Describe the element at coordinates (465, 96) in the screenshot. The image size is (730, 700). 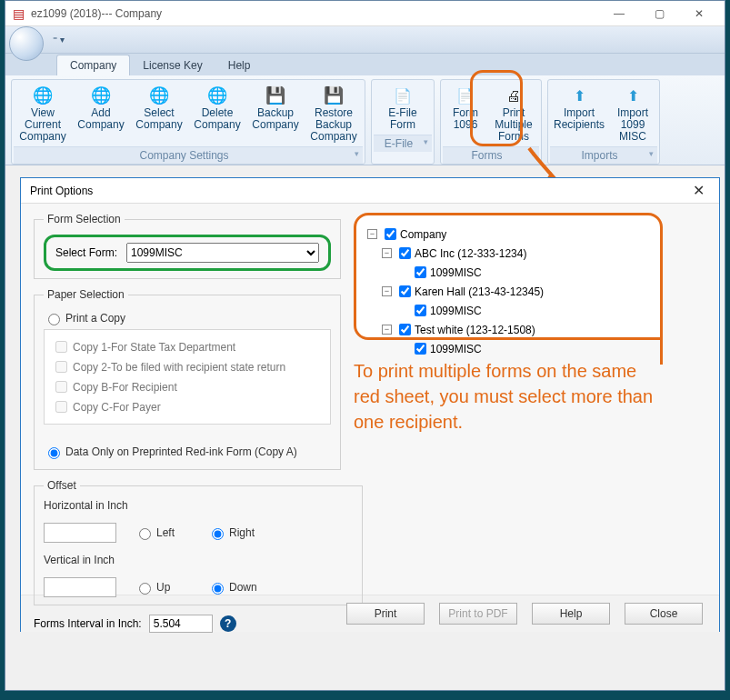
I see `form-icon: 📄` at that location.